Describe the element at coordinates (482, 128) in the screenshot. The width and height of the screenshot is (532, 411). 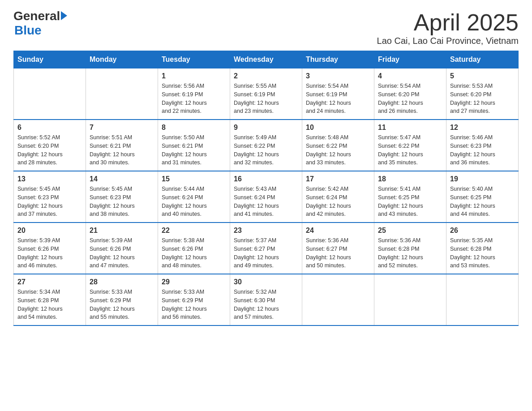
I see `day-number: 12` at that location.